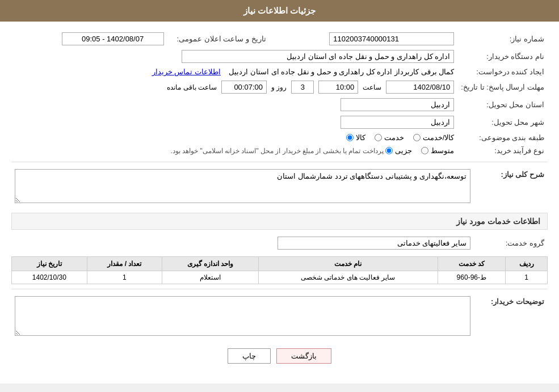 This screenshot has height=392, width=559. What do you see at coordinates (438, 151) in the screenshot?
I see `process-motosat: متوسط` at bounding box center [438, 151].